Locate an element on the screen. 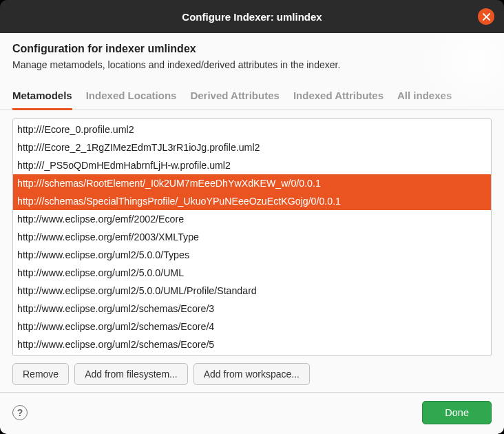 The height and width of the screenshot is (434, 504). add-from-filesystem-button: Add from filesystem... is located at coordinates (131, 374).